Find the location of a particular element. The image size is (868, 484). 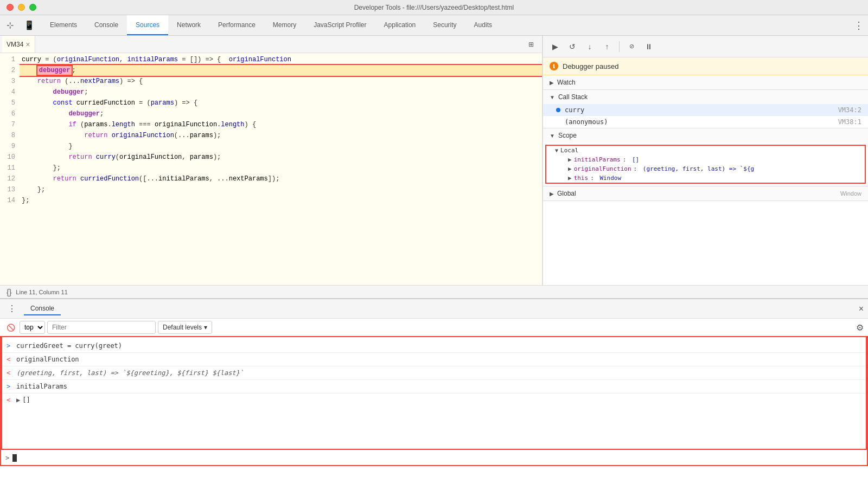

window-title: Developer Tools - file:///Users/yazeed/D… is located at coordinates (434, 8).